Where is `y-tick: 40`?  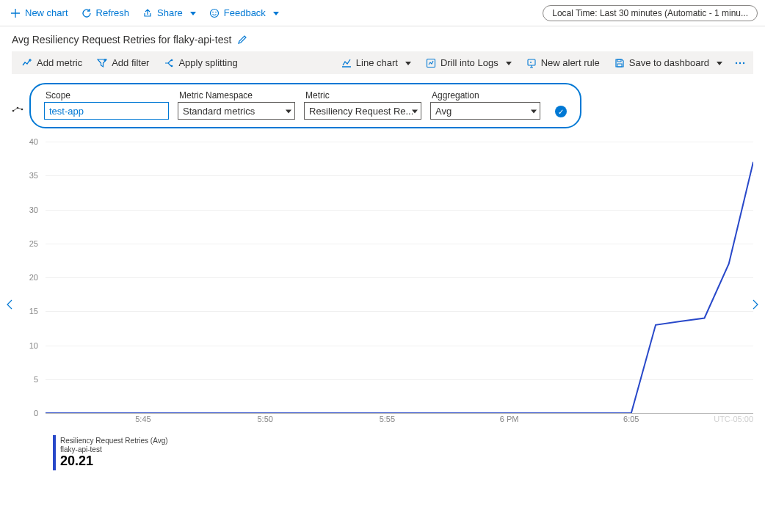 y-tick: 40 is located at coordinates (34, 142).